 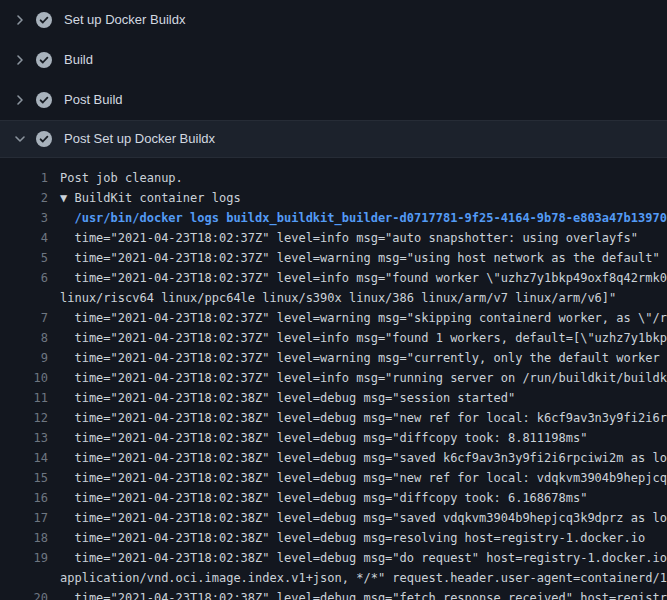 What do you see at coordinates (24, 398) in the screenshot?
I see `line-number: 11` at bounding box center [24, 398].